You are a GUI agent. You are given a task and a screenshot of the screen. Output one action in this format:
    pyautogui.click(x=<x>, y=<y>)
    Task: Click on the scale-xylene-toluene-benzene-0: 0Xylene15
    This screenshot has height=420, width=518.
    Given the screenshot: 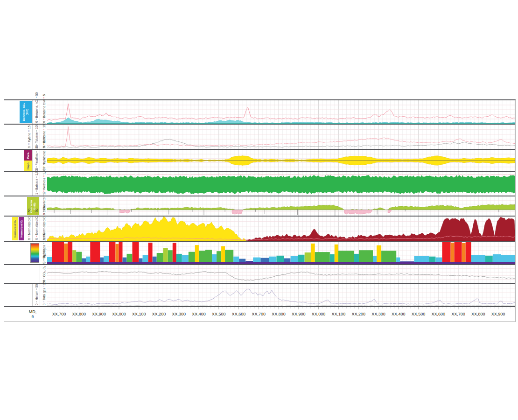 What is the action you would take?
    pyautogui.click(x=28, y=137)
    